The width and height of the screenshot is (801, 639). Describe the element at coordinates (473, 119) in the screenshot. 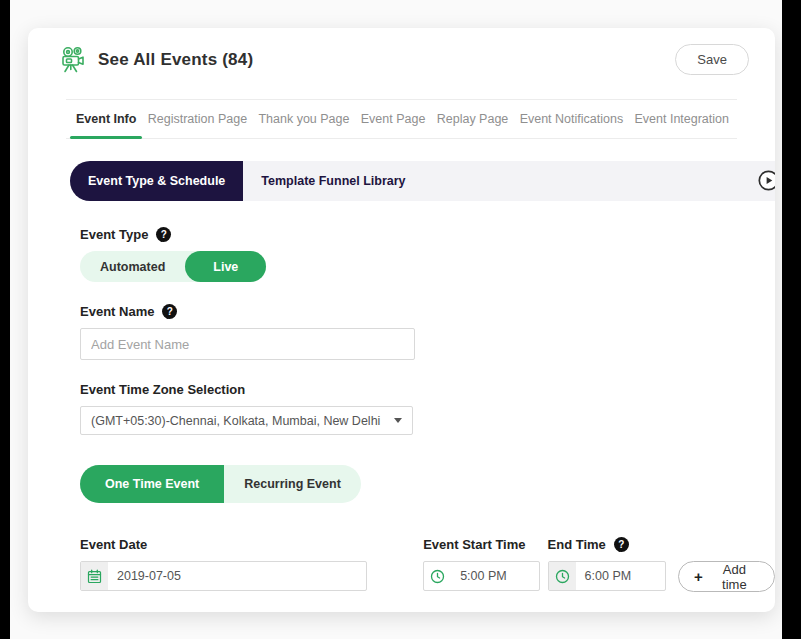

I see `tab-replay-page: Replay Page` at that location.